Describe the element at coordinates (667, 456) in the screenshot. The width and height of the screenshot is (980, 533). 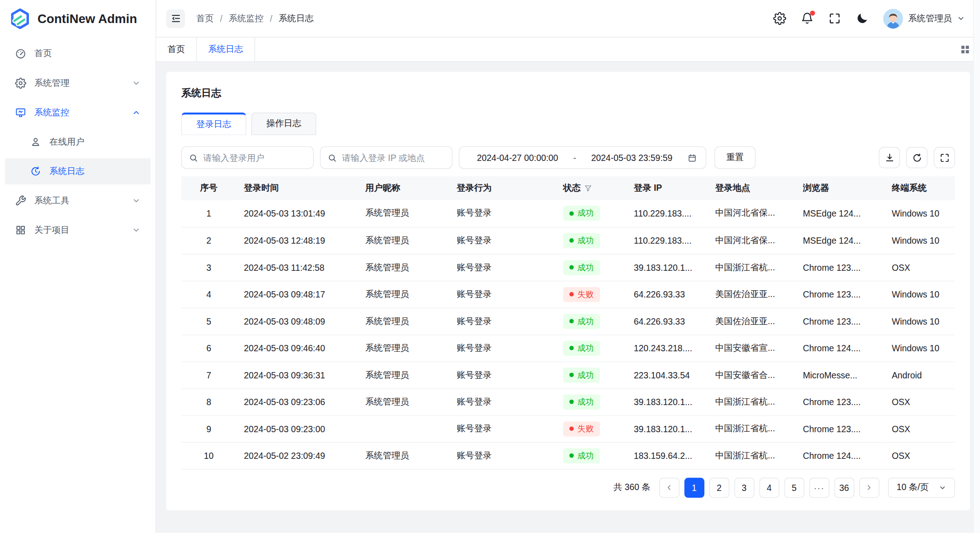
I see `cell-login-ip: 183.159.64.2...` at that location.